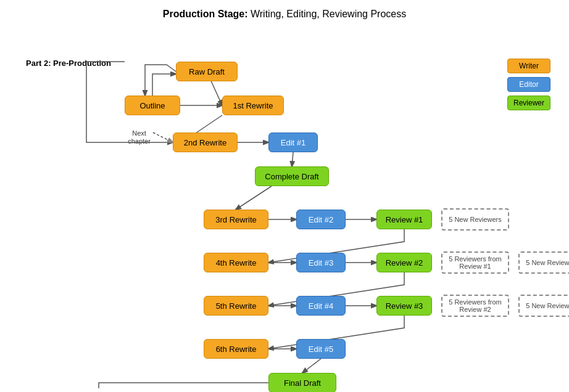 This screenshot has height=392, width=569. What do you see at coordinates (544, 306) in the screenshot?
I see `db5-dashed: 5 New Reviewers` at bounding box center [544, 306].